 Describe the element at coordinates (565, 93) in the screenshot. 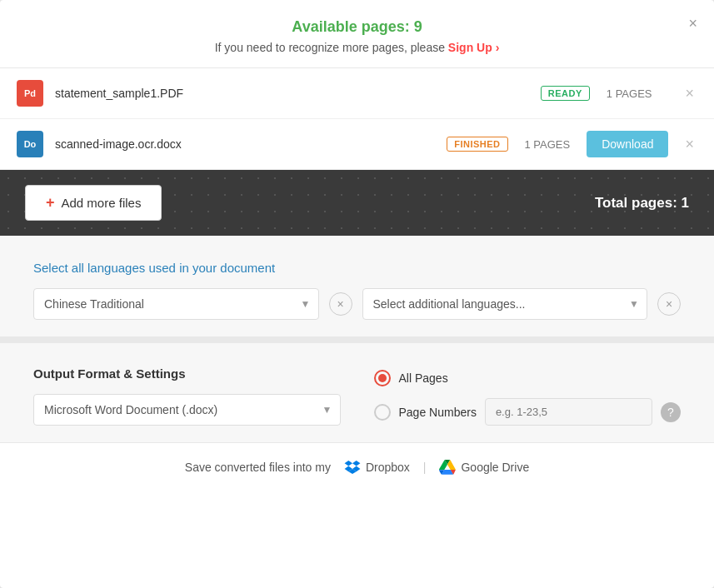

I see `status-badge: READY` at that location.